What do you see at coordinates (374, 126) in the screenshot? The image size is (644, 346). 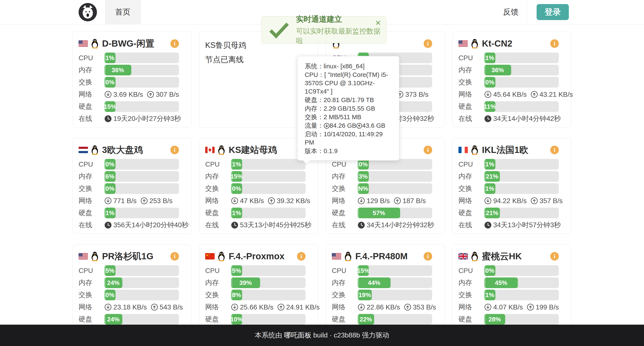 I see `traffic-up: 43.6 GB` at bounding box center [374, 126].